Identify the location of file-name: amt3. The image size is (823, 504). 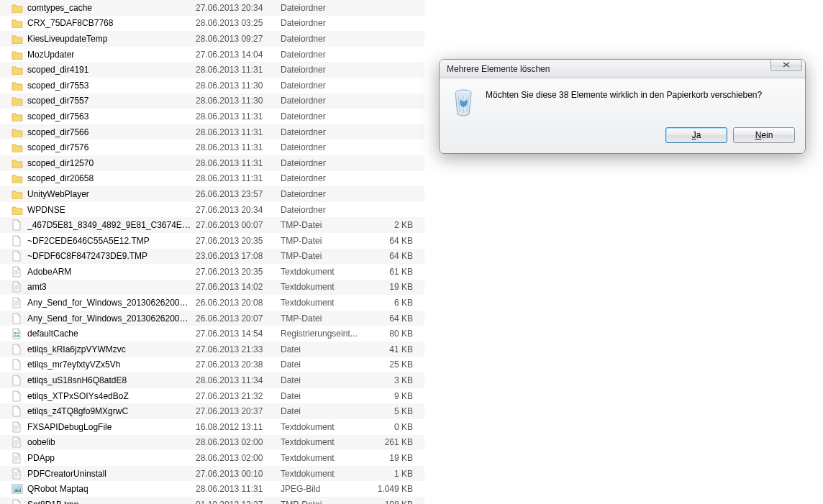
(112, 287).